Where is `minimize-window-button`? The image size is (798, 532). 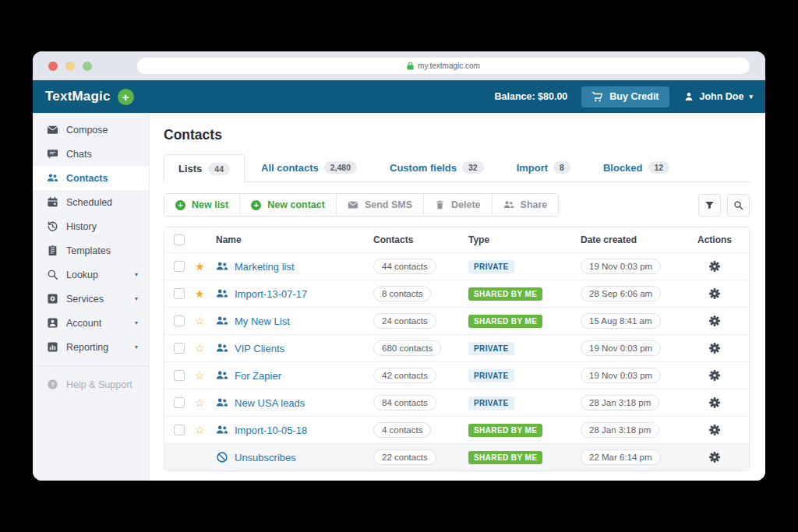
minimize-window-button is located at coordinates (70, 66).